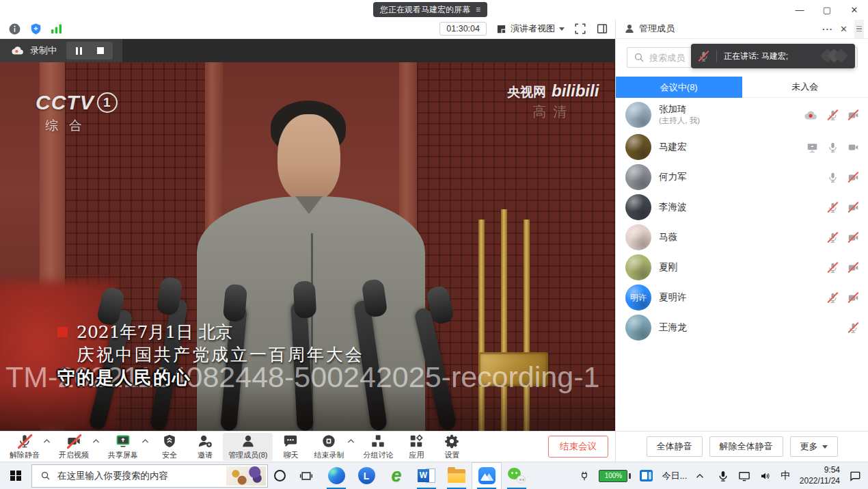 This screenshot has height=489, width=868. I want to click on taskbar-app-browser: L, so click(366, 476).